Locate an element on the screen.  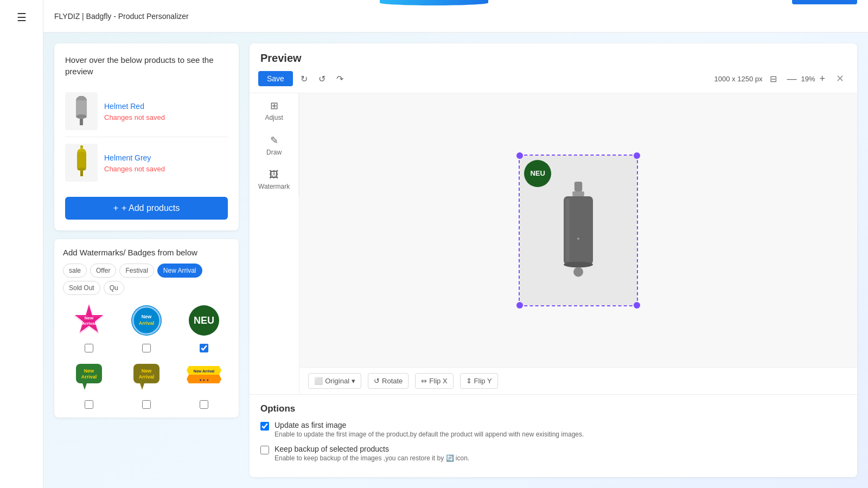
watermark-label: Watermark is located at coordinates (274, 187).